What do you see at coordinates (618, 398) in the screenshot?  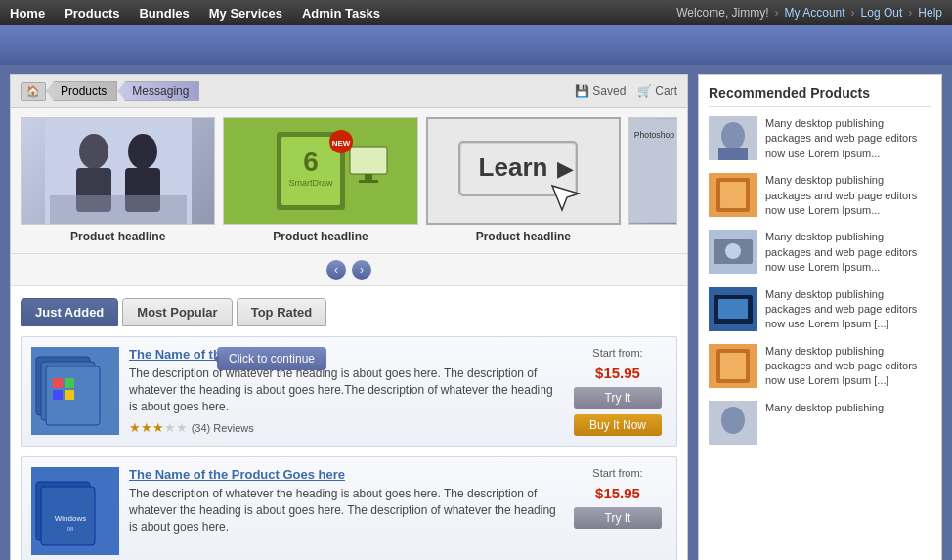 I see `try-button-1: Try It` at bounding box center [618, 398].